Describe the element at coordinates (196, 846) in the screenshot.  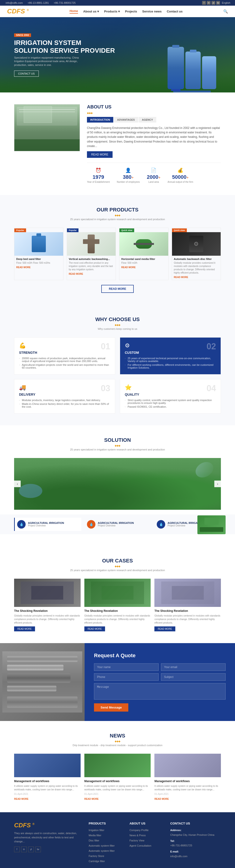
I see `footer-tel-value: +86-731-86801725` at that location.